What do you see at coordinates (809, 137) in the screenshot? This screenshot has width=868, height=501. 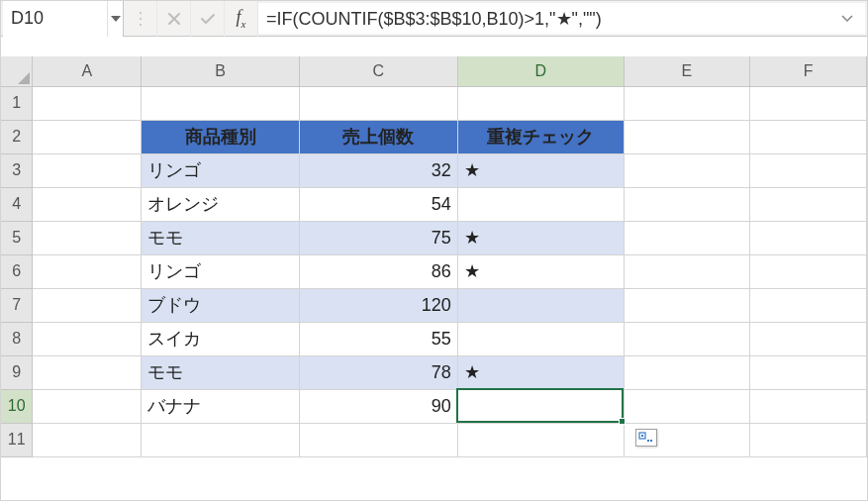 I see `cell-F2` at bounding box center [809, 137].